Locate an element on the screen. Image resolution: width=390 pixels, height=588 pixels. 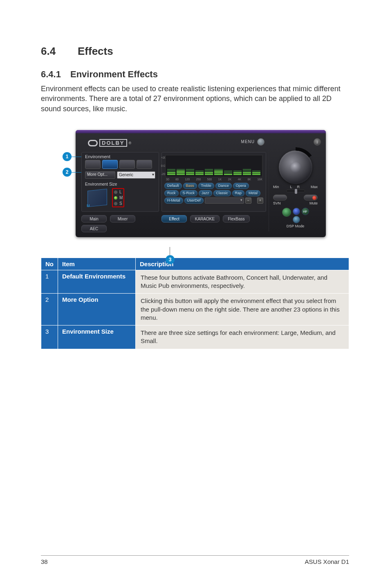
env-preset-bathroom is located at coordinates (93, 164).